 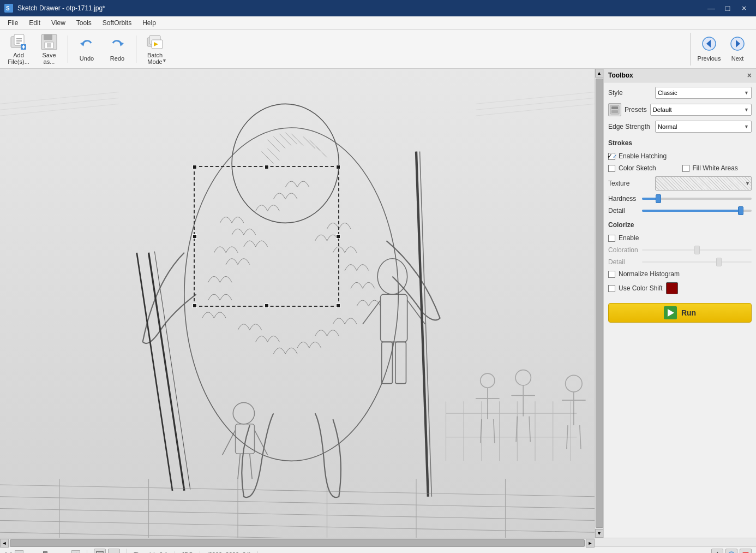 What do you see at coordinates (680, 313) in the screenshot?
I see `run-button: Run` at bounding box center [680, 313].